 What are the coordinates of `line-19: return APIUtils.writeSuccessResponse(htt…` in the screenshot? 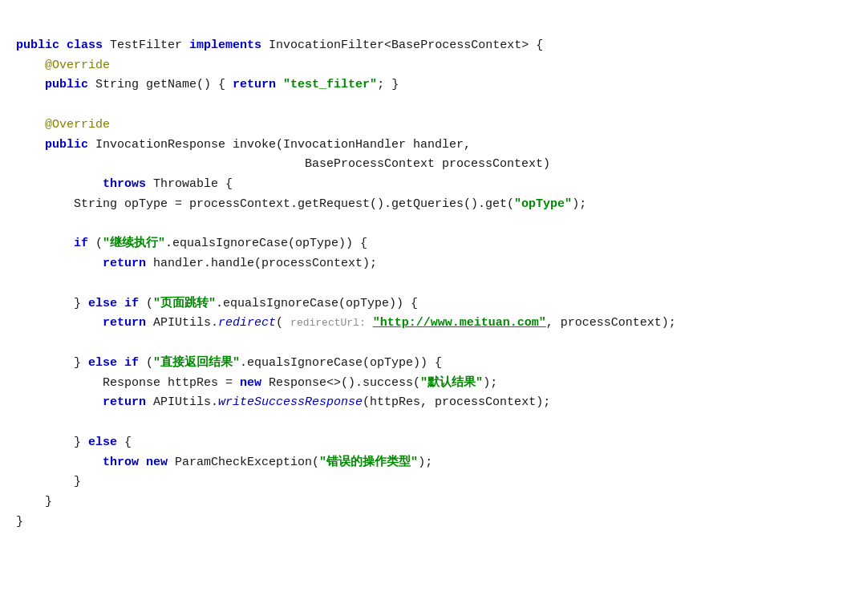 It's located at (283, 403).